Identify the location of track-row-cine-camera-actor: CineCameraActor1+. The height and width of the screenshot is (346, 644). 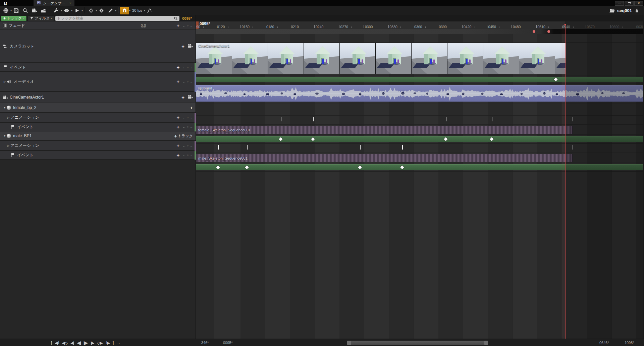
(98, 98).